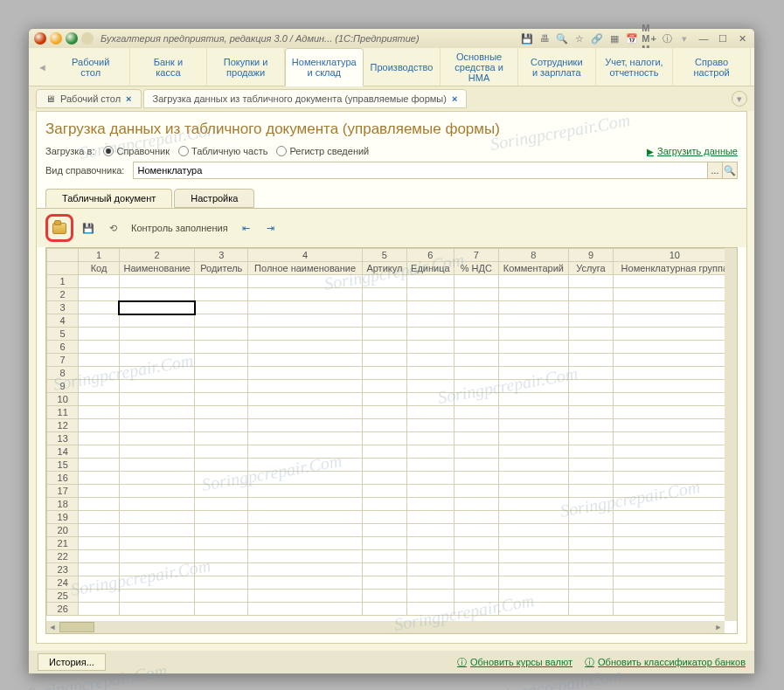 The width and height of the screenshot is (784, 690). What do you see at coordinates (42, 67) in the screenshot?
I see `nav-left-icon: ◄` at bounding box center [42, 67].